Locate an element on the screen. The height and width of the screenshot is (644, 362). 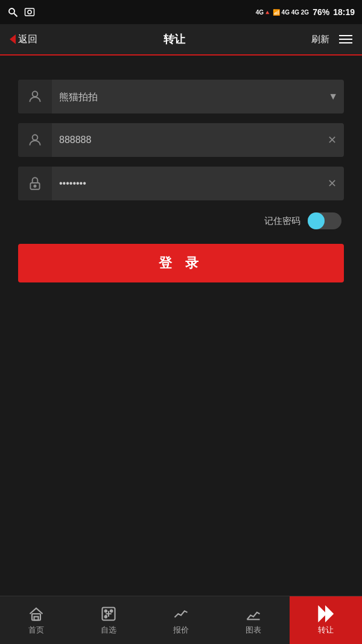
account-selector-row: 熊猫拍拍 其他账户 ▼ is located at coordinates (181, 97).